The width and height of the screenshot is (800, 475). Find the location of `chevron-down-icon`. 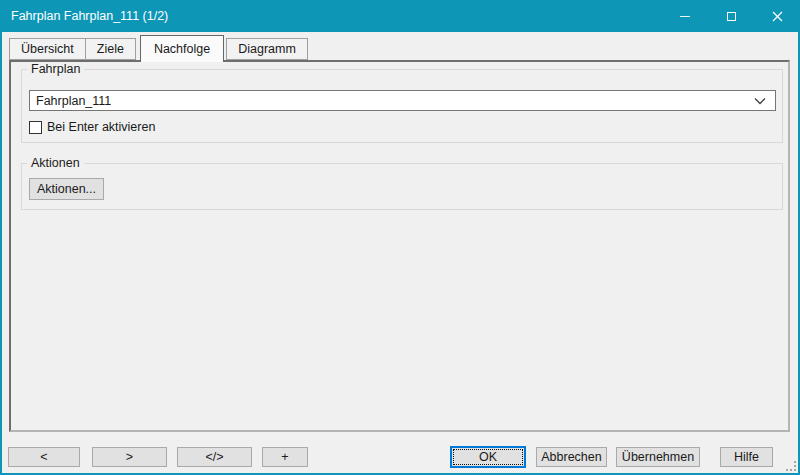

chevron-down-icon is located at coordinates (760, 101).